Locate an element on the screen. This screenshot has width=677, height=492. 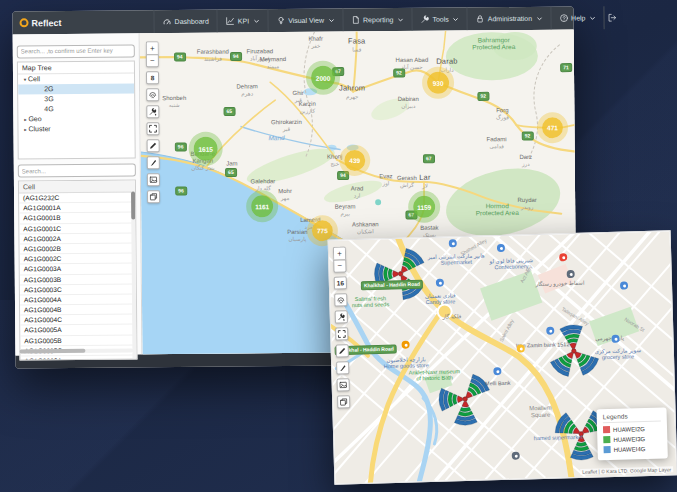
dashboard-icon is located at coordinates (168, 22).